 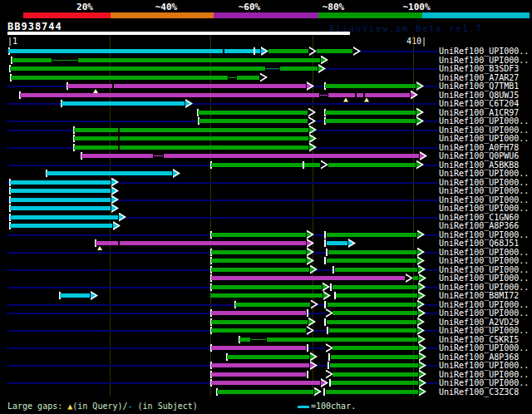 What do you see at coordinates (479, 323) in the screenshot?
I see `hit-label: UniRef100_A2VD29` at bounding box center [479, 323].